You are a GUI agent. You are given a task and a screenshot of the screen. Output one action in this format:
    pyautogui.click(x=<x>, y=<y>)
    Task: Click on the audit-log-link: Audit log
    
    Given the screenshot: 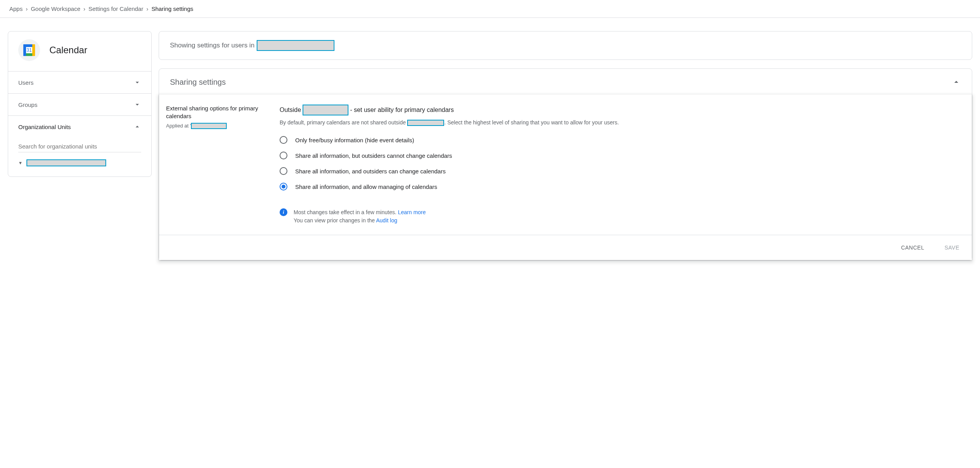 What is the action you would take?
    pyautogui.click(x=387, y=220)
    